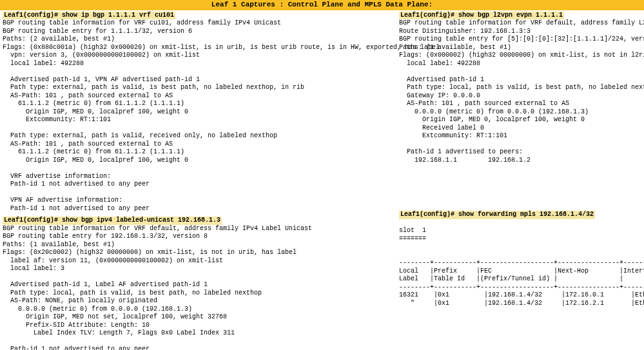 The height and width of the screenshot is (350, 644). I want to click on capture-block-4: Leaf1(config)# show forwarding mpls 192.…, so click(520, 259).